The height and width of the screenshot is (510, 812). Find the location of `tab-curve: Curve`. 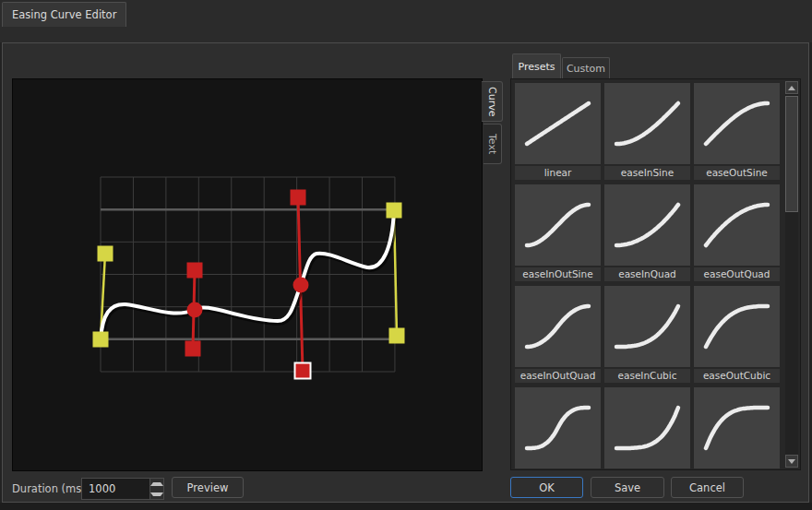

tab-curve: Curve is located at coordinates (493, 101).